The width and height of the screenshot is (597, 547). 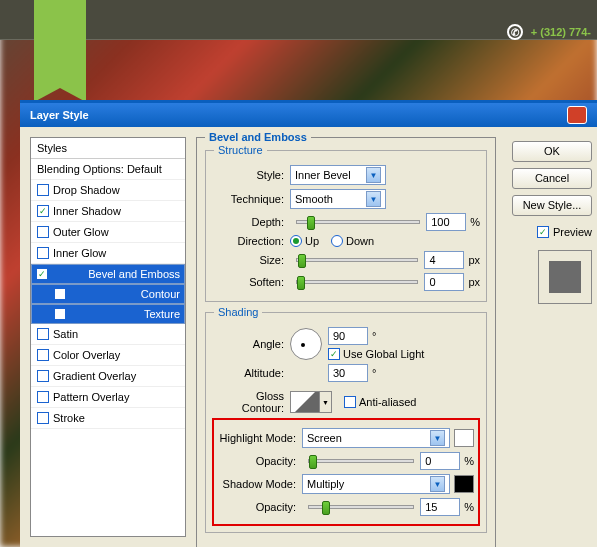 I want to click on shadow-mode-select: Multiply▼, so click(x=376, y=484).